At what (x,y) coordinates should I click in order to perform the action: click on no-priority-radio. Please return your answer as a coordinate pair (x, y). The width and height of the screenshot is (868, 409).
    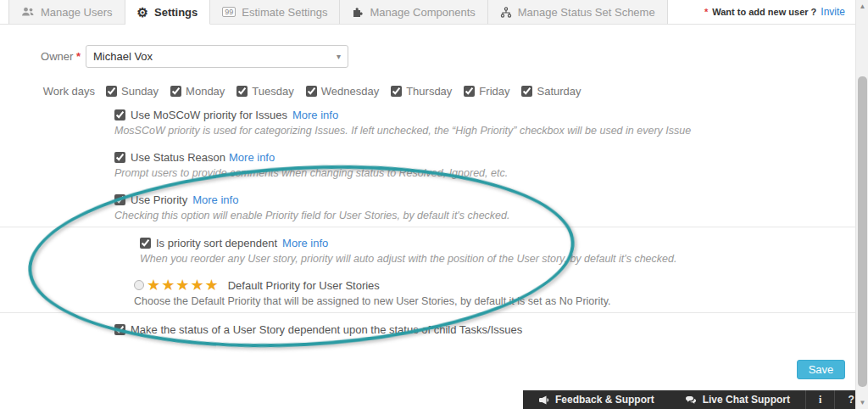
    Looking at the image, I should click on (139, 285).